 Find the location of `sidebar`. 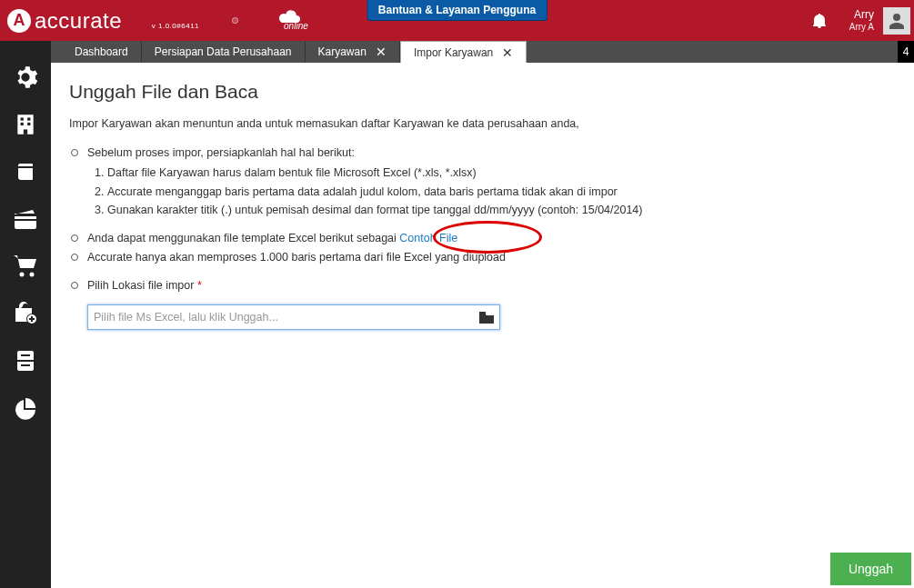

sidebar is located at coordinates (25, 314).